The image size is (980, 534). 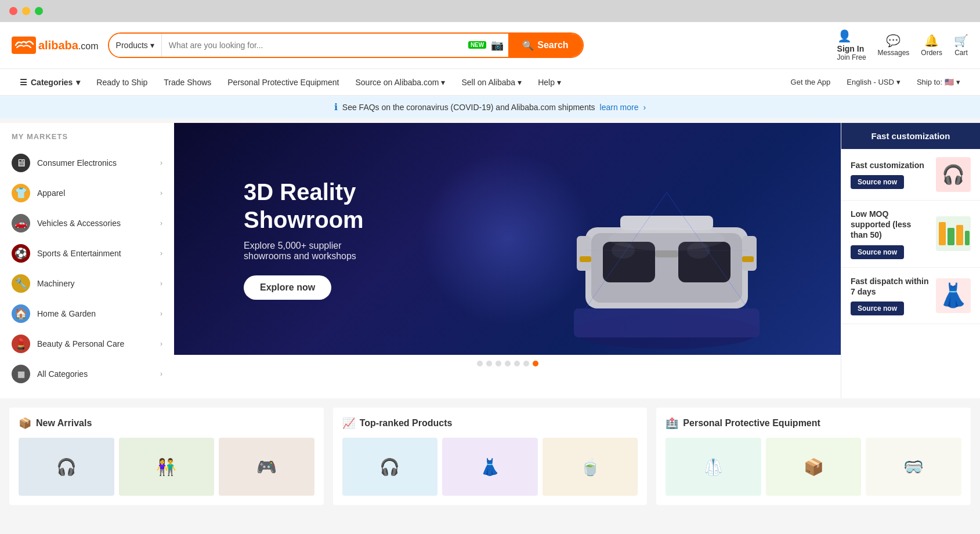 I want to click on flag-icon: 🇺🇸, so click(x=949, y=82).